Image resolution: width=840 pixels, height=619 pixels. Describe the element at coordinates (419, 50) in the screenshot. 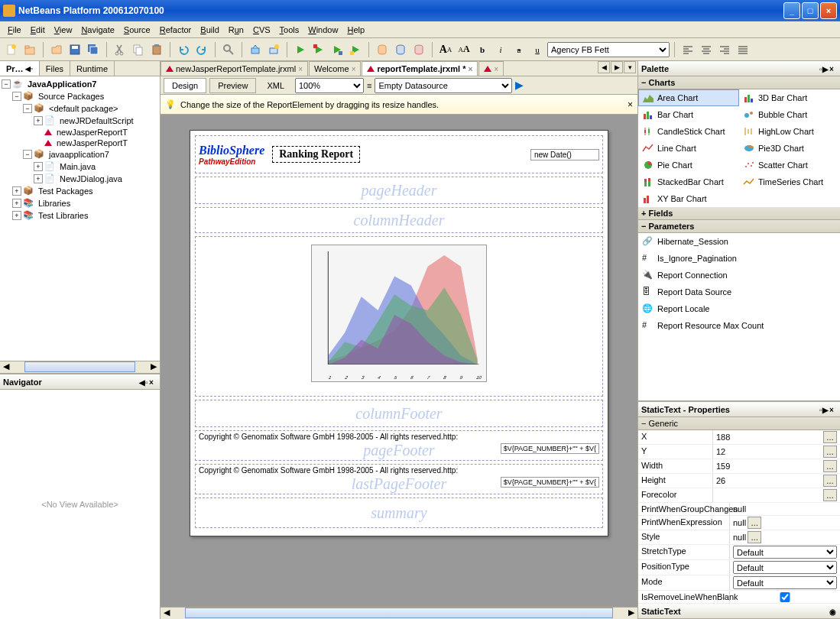

I see `db3-button` at that location.